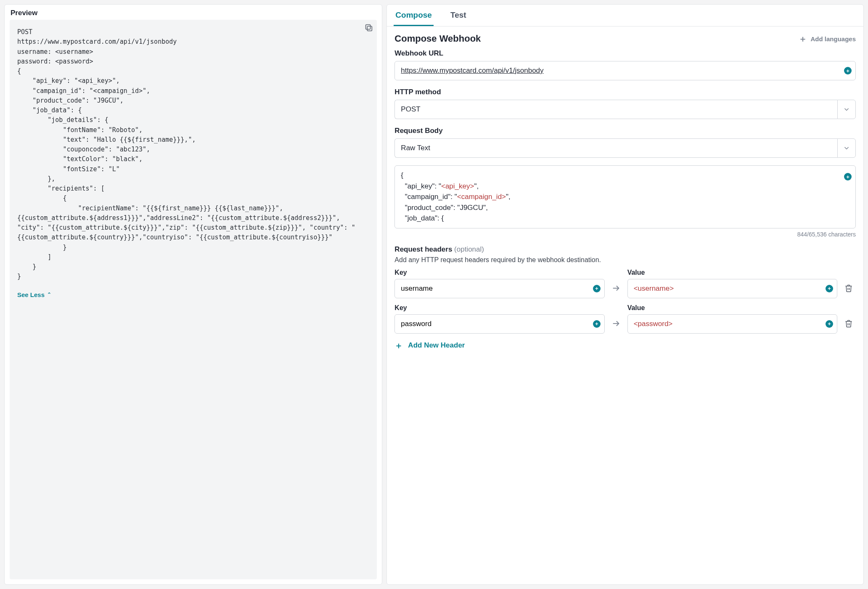 Image resolution: width=868 pixels, height=589 pixels. What do you see at coordinates (31, 294) in the screenshot?
I see `see-less-label: See Less` at bounding box center [31, 294].